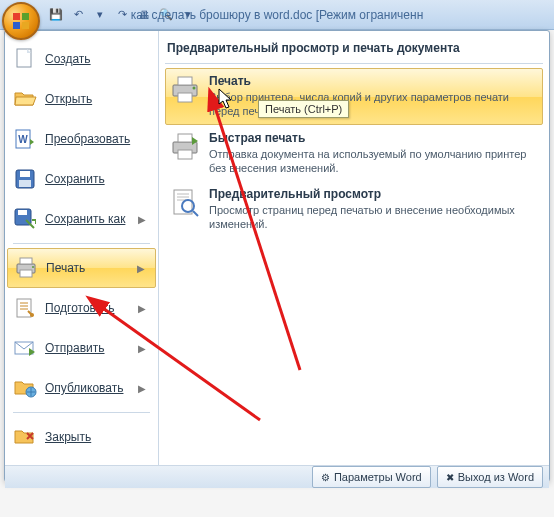 This screenshot has height=517, width=554. What do you see at coordinates (82, 388) in the screenshot?
I see `menu-item-publish: Опубликовать ▶` at bounding box center [82, 388].